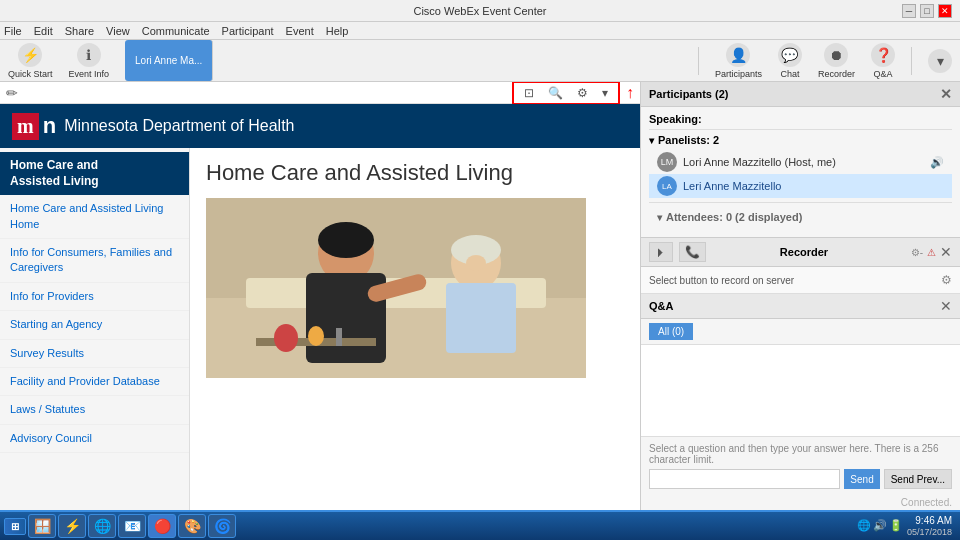  I want to click on event-info-button: ℹ Event Info, so click(90, 61).